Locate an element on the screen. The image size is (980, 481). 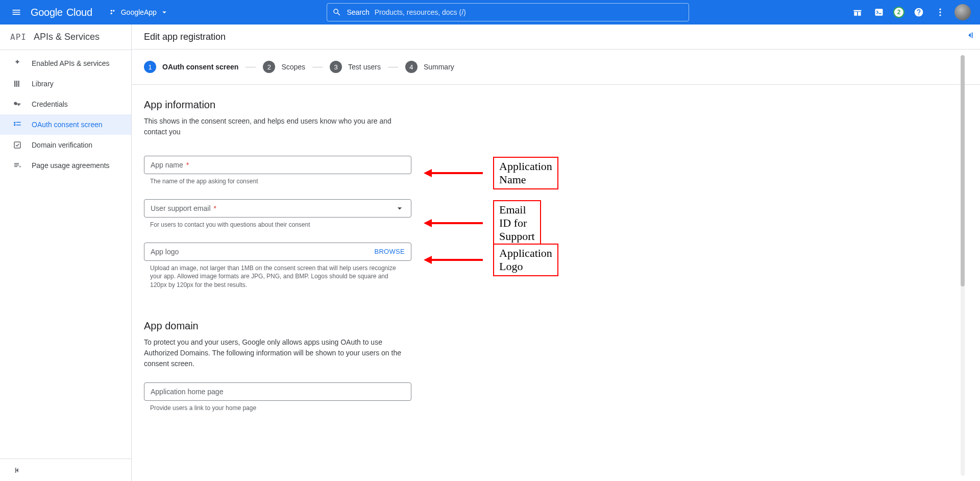
key-icon is located at coordinates (17, 104).